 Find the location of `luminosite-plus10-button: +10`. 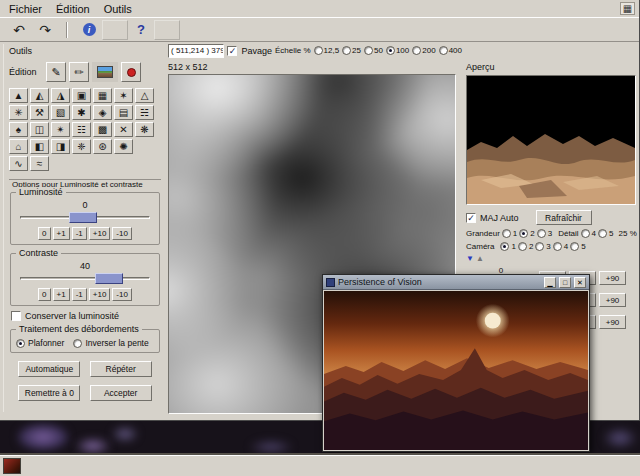

luminosite-plus10-button: +10 is located at coordinates (100, 234).